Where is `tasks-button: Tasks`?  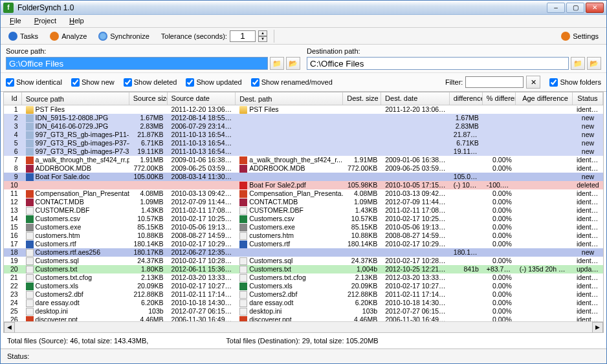 tasks-button: Tasks is located at coordinates (23, 36).